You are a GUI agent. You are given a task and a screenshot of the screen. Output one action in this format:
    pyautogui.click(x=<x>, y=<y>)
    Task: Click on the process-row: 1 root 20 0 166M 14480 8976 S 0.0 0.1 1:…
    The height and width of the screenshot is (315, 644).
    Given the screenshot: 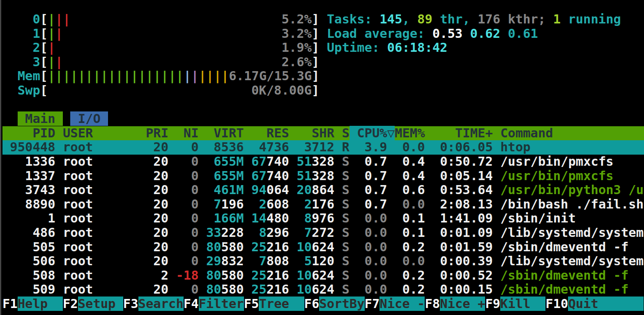 What is the action you would take?
    pyautogui.click(x=323, y=219)
    